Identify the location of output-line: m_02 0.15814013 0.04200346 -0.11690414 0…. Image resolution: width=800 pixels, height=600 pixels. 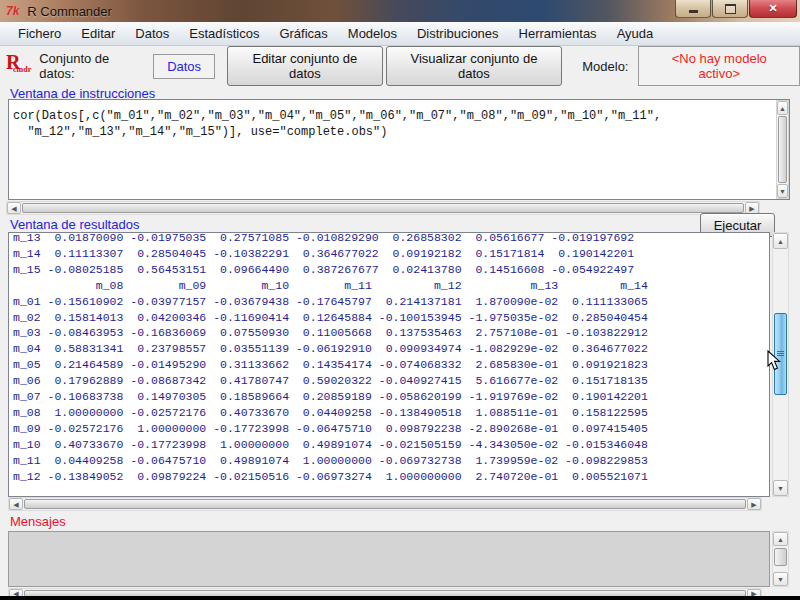
(391, 318).